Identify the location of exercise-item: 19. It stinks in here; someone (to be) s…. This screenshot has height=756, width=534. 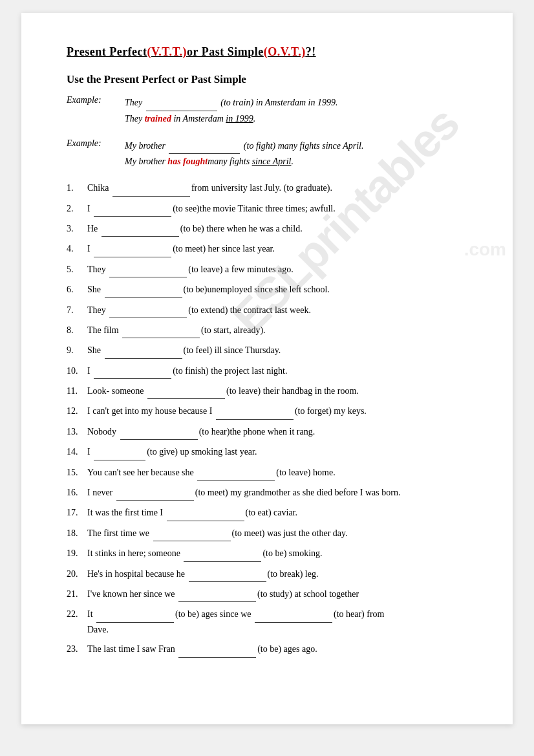
(270, 554).